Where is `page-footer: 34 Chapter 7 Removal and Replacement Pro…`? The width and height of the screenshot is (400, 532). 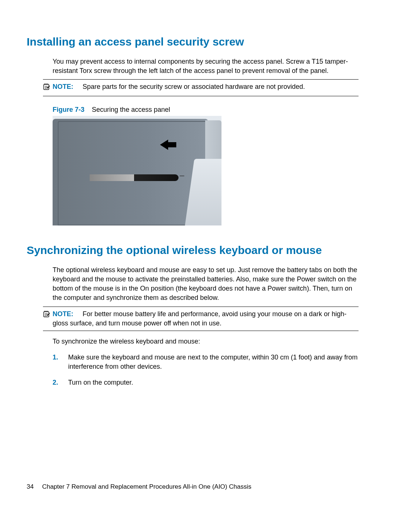 page-footer: 34 Chapter 7 Removal and Replacement Pro… is located at coordinates (139, 487).